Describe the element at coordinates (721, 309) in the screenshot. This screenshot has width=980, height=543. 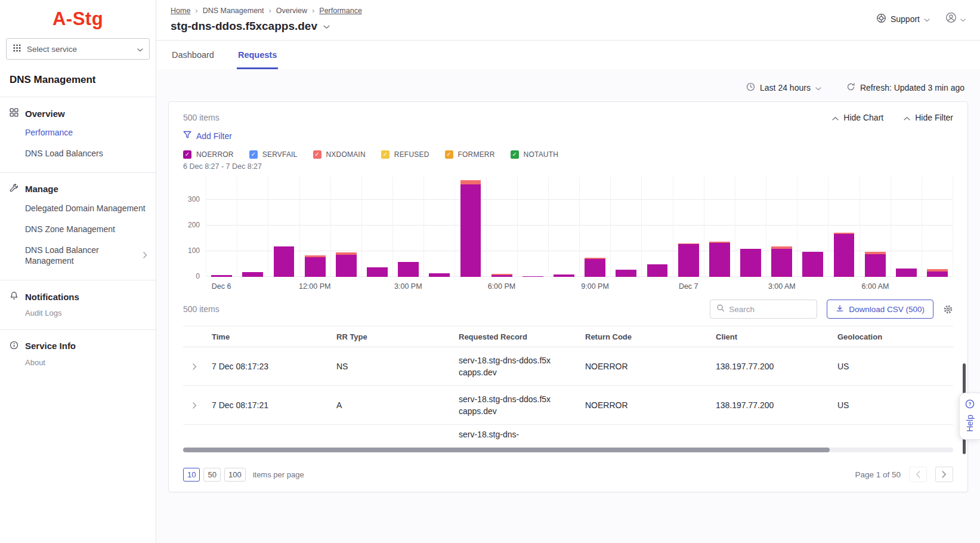
I see `search-icon` at that location.